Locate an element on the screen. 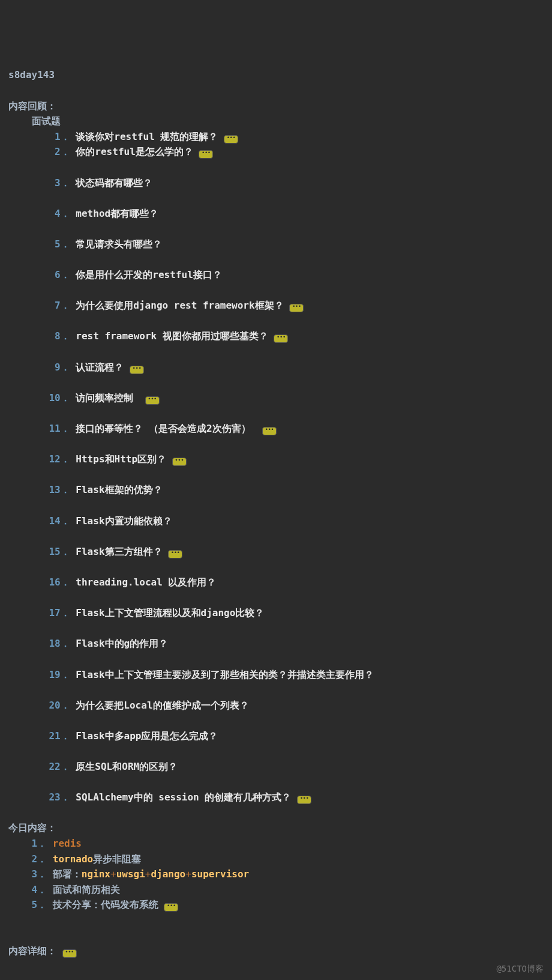 The width and height of the screenshot is (552, 980). question-number: 10． is located at coordinates (59, 398).